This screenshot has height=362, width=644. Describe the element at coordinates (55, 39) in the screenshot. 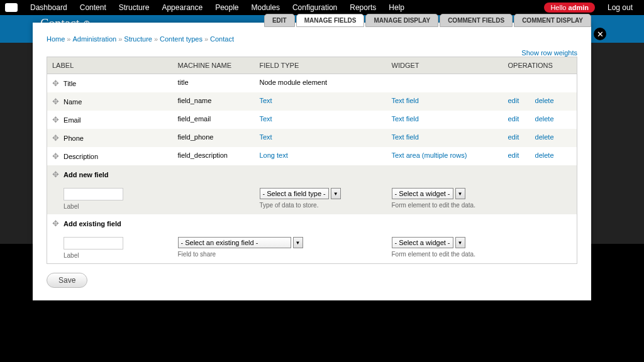

I see `breadcrumb-link: Home` at that location.